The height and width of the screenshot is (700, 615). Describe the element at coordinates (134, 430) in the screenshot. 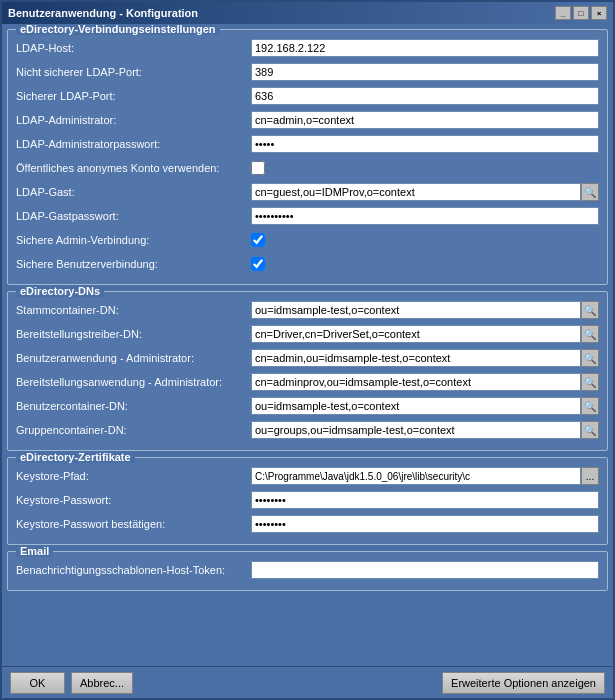

I see `group-container-dn-label: Gruppencontainer-DN:` at that location.